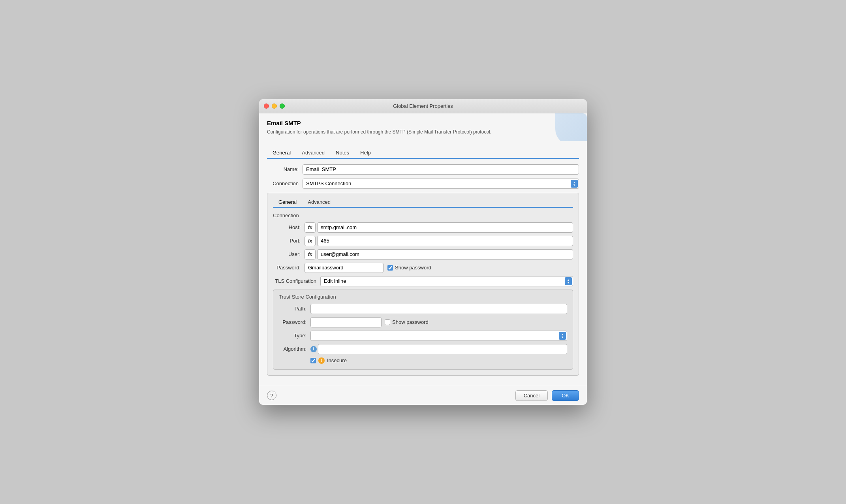 This screenshot has width=846, height=504. I want to click on password-row: Password: Show password, so click(423, 268).